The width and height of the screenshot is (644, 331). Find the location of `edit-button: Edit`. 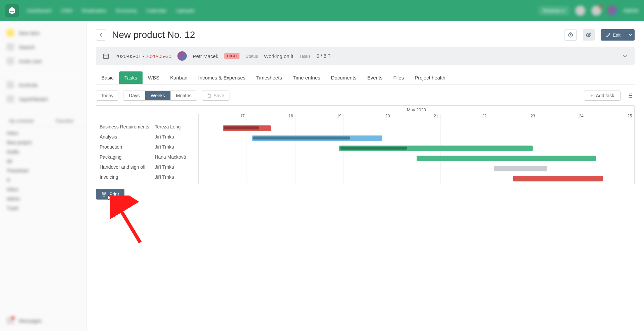

edit-button: Edit is located at coordinates (613, 35).